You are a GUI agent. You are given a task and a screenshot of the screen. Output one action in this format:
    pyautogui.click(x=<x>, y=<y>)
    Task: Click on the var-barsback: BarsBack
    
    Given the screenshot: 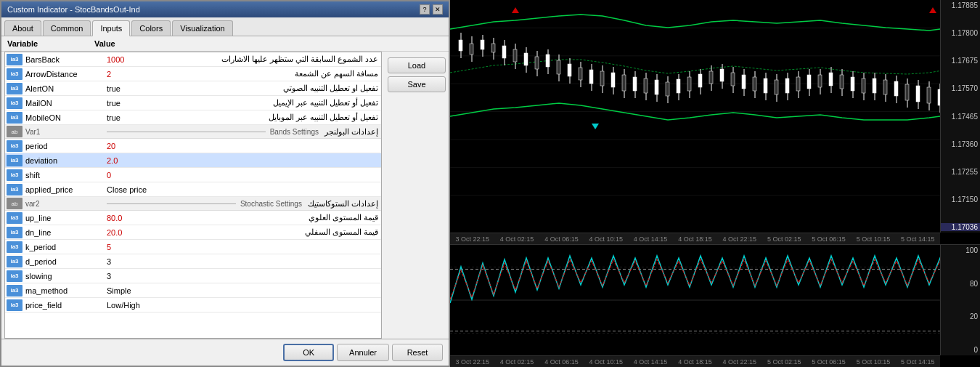 What is the action you would take?
    pyautogui.click(x=64, y=60)
    